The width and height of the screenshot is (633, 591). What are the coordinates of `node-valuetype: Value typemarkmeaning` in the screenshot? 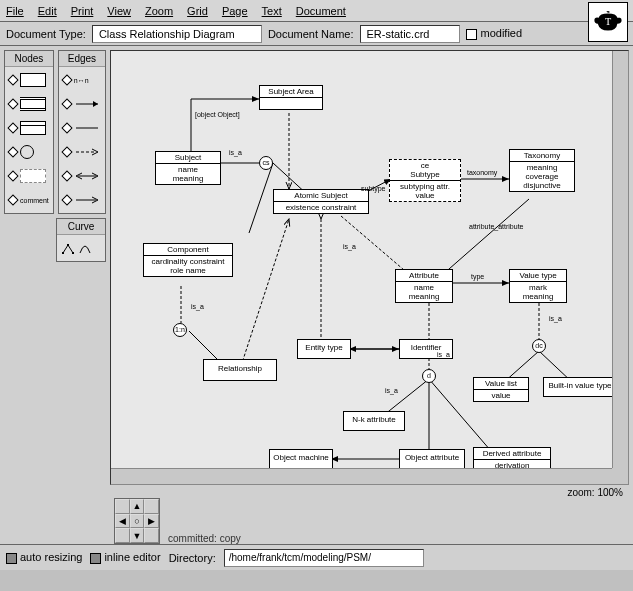 It's located at (538, 286).